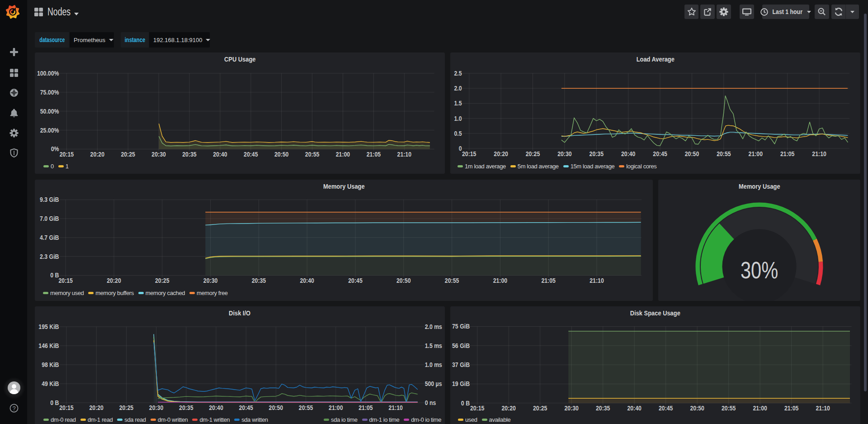 This screenshot has width=868, height=424. What do you see at coordinates (48, 73) in the screenshot?
I see `svg-text: 100.00%` at bounding box center [48, 73].